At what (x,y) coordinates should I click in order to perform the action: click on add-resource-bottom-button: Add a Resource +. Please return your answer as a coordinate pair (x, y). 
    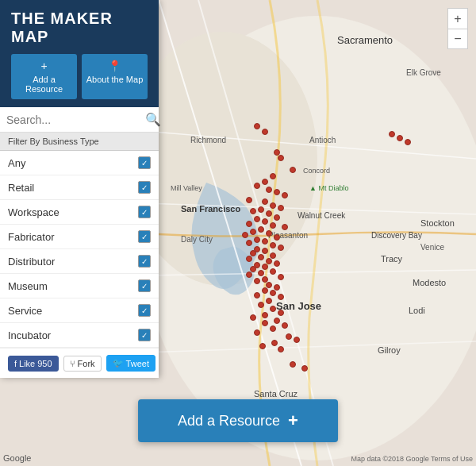
    Looking at the image, I should click on (238, 421).